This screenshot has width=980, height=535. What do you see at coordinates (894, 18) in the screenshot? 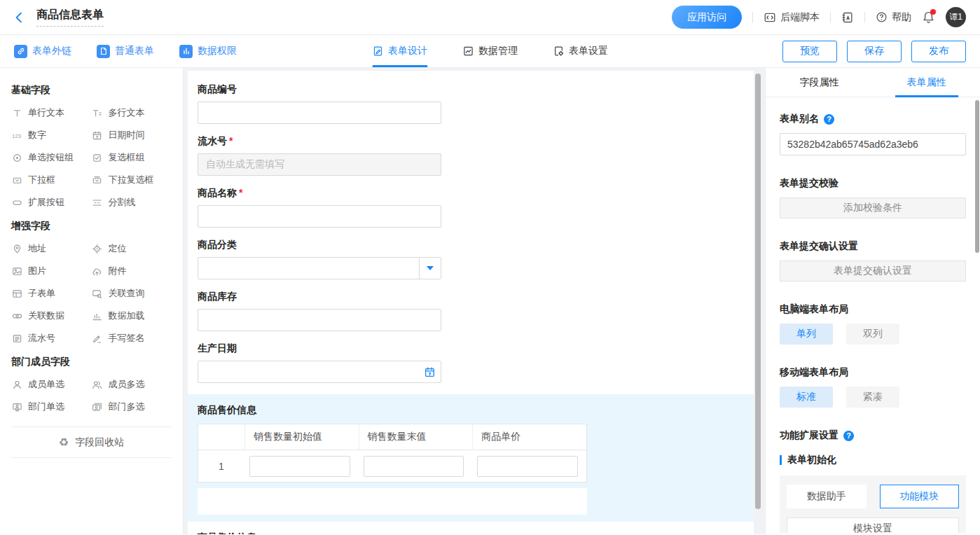
I see `help-button: 帮助` at bounding box center [894, 18].